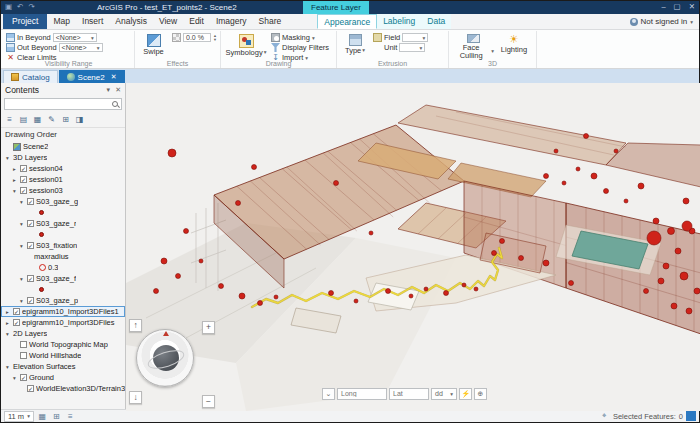  I want to click on longitude-input, so click(362, 394).